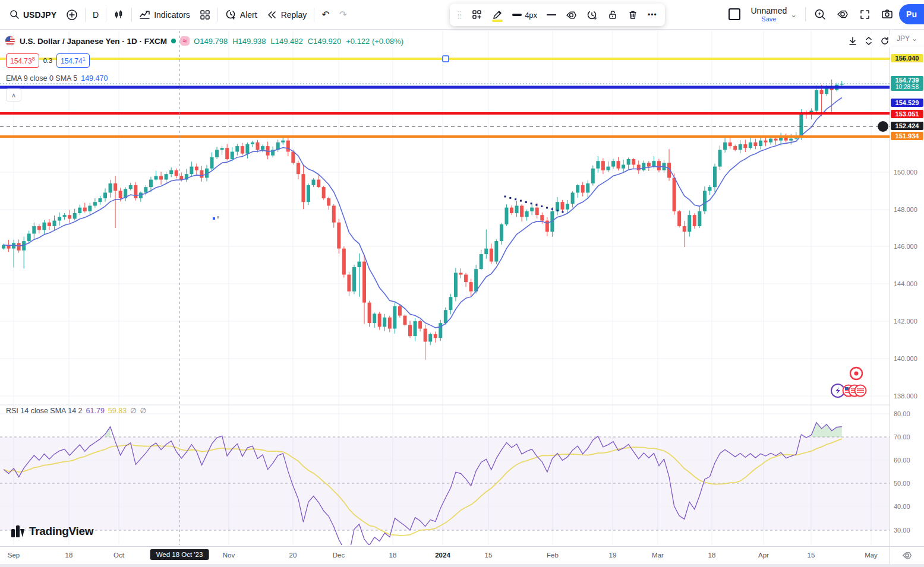  Describe the element at coordinates (794, 14) in the screenshot. I see `chevron-down-icon: ⌄` at that location.